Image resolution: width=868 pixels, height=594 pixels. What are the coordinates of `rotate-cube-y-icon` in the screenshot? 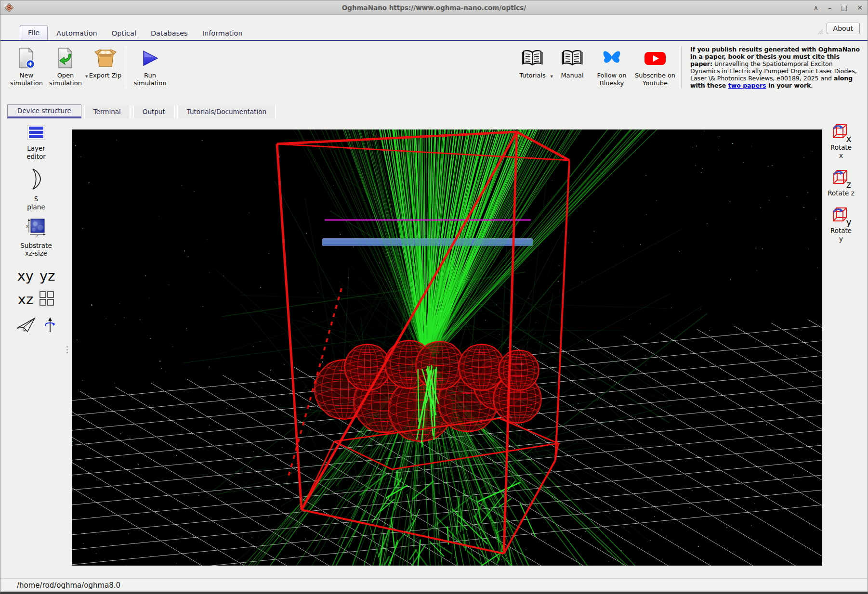 It's located at (839, 216).